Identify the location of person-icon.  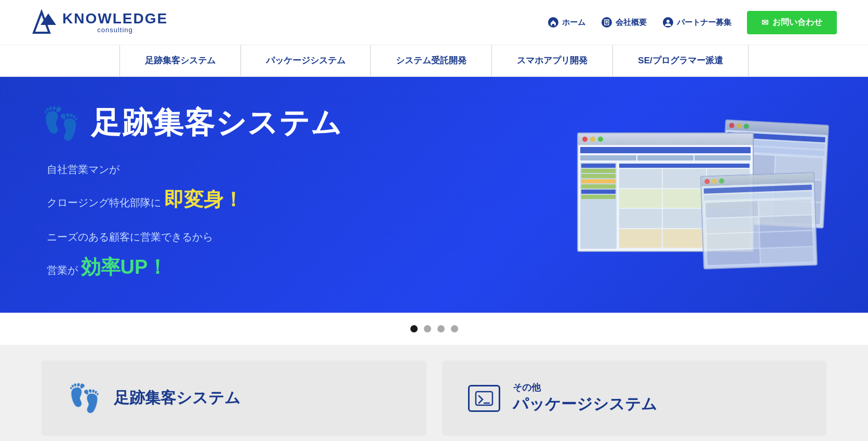
(668, 22).